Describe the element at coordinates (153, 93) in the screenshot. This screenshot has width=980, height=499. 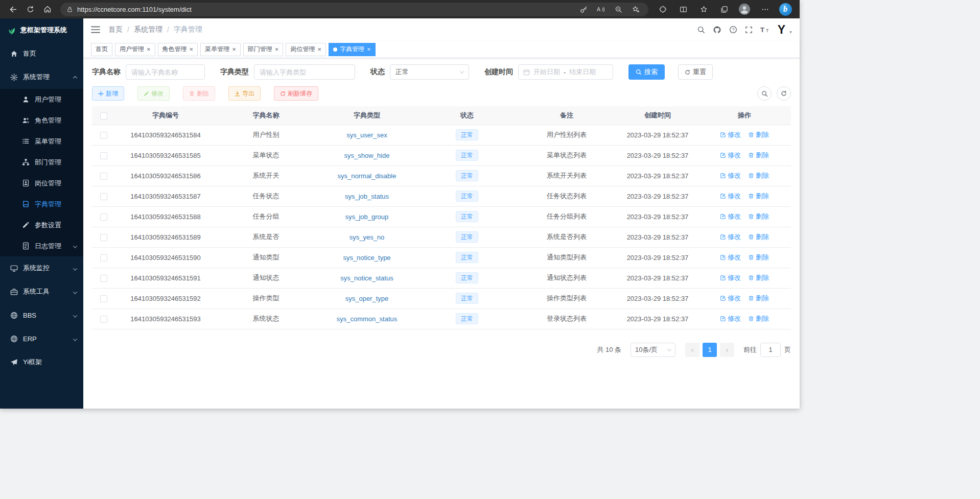
I see `edit-button: 修改` at that location.